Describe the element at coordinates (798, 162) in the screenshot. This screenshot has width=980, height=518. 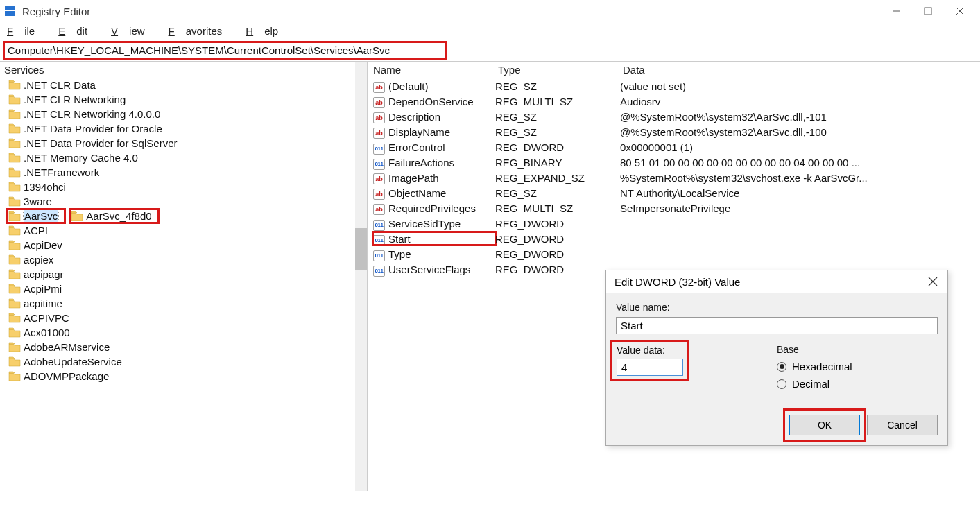
I see `row-data: 80 51 01 00 00 00 00 00 00 00 00 00 04 0…` at that location.